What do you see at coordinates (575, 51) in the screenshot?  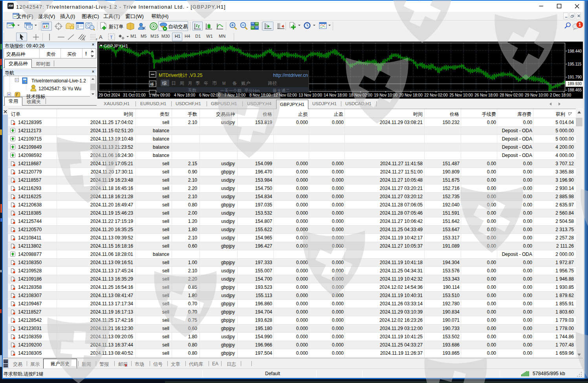 I see `svg-text: 198.440` at bounding box center [575, 51].